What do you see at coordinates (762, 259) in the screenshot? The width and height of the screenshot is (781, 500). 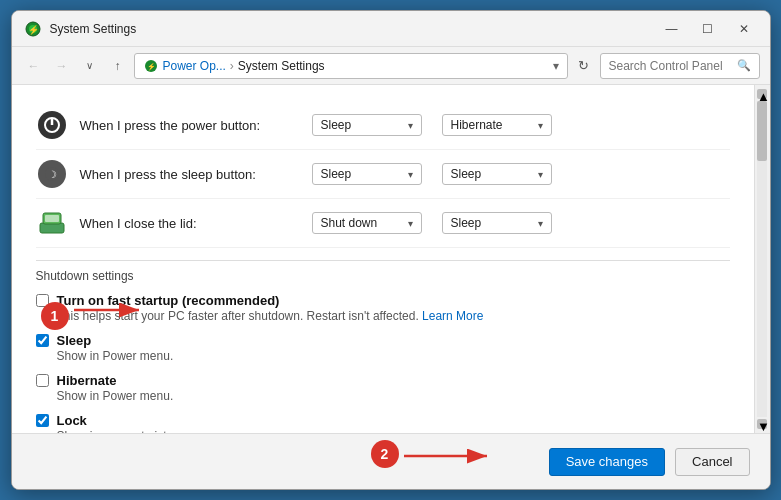 I see `scrollbar: ▲ ▼` at bounding box center [762, 259].